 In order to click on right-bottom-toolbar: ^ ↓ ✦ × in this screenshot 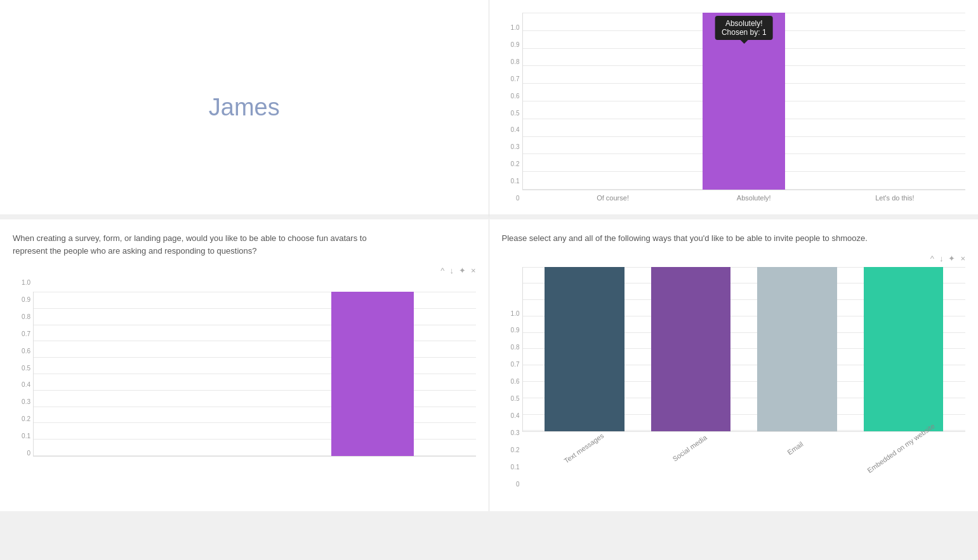, I will do `click(734, 259)`.